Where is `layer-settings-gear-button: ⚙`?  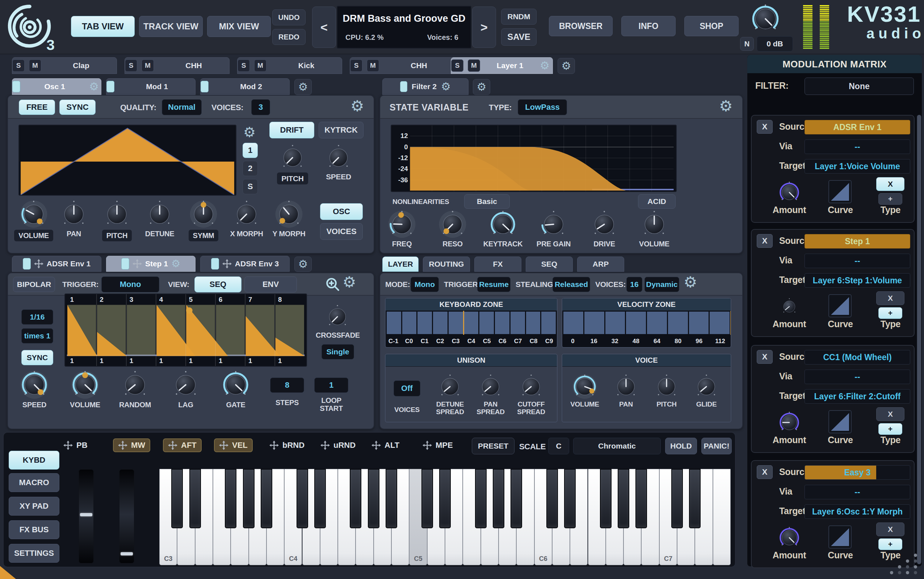
layer-settings-gear-button: ⚙ is located at coordinates (566, 66).